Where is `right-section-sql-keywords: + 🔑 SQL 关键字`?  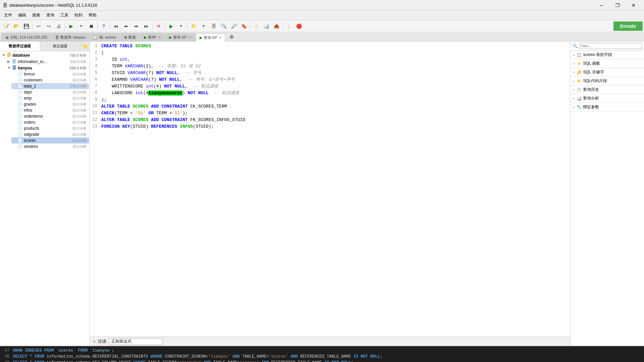
right-section-sql-keywords: + 🔑 SQL 关键字 is located at coordinates (607, 72).